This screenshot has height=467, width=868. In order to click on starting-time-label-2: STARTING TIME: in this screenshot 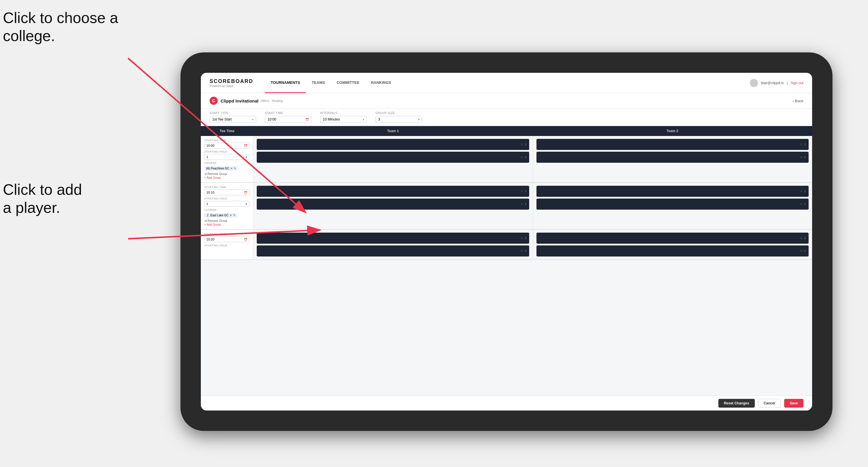, I will do `click(227, 187)`.